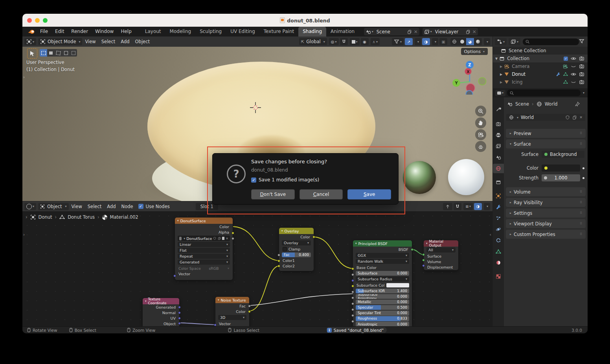  I want to click on menu-window: Window, so click(105, 31).